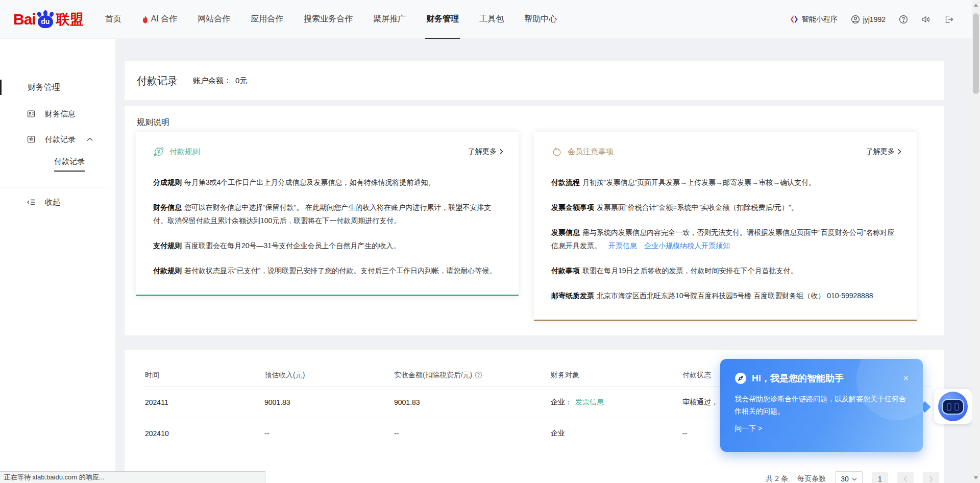 This screenshot has height=483, width=980. Describe the element at coordinates (443, 19) in the screenshot. I see `nav-item-finance: 财务管理` at that location.